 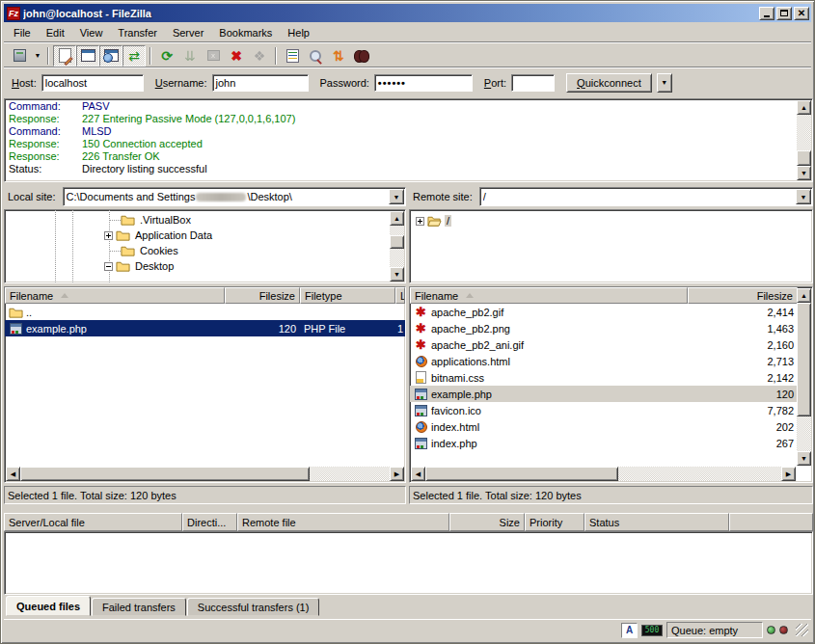 What do you see at coordinates (803, 197) in the screenshot?
I see `remote-site-dropdown: ▼` at bounding box center [803, 197].